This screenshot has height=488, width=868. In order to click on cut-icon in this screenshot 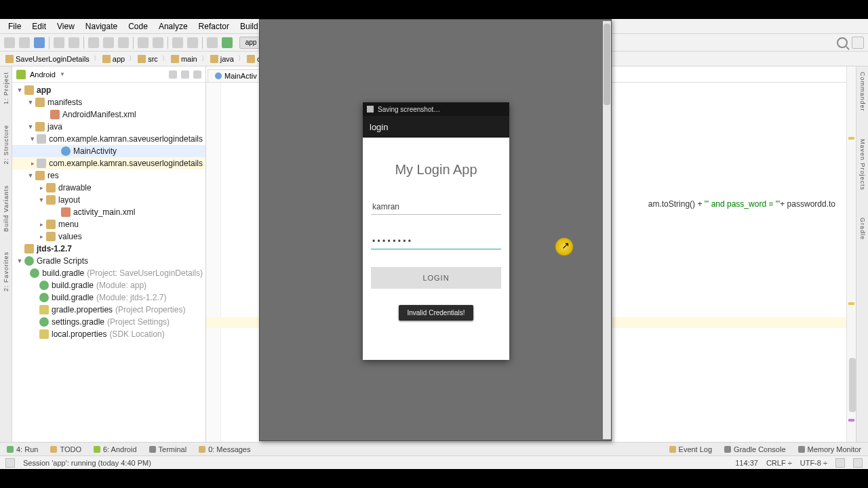, I will do `click(94, 43)`.